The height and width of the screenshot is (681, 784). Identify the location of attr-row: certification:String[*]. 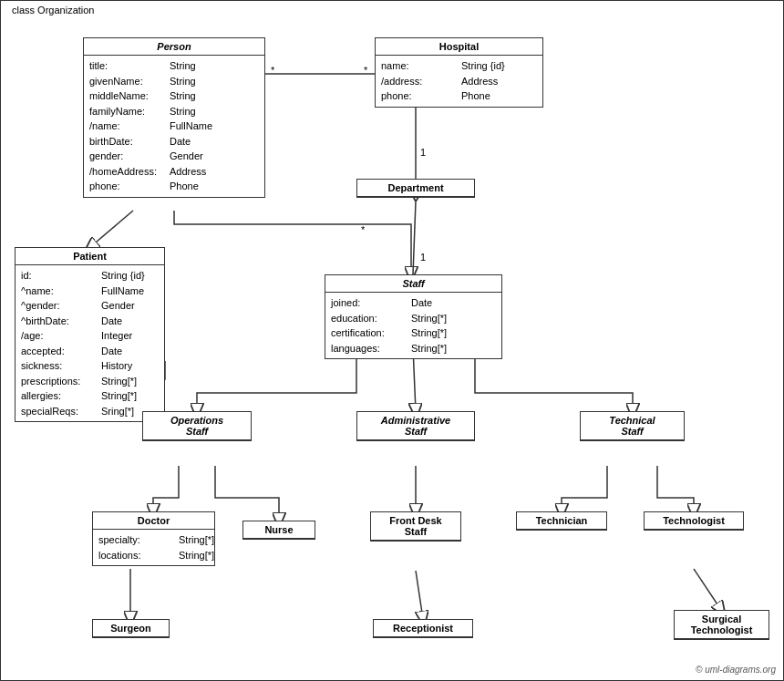
(414, 334).